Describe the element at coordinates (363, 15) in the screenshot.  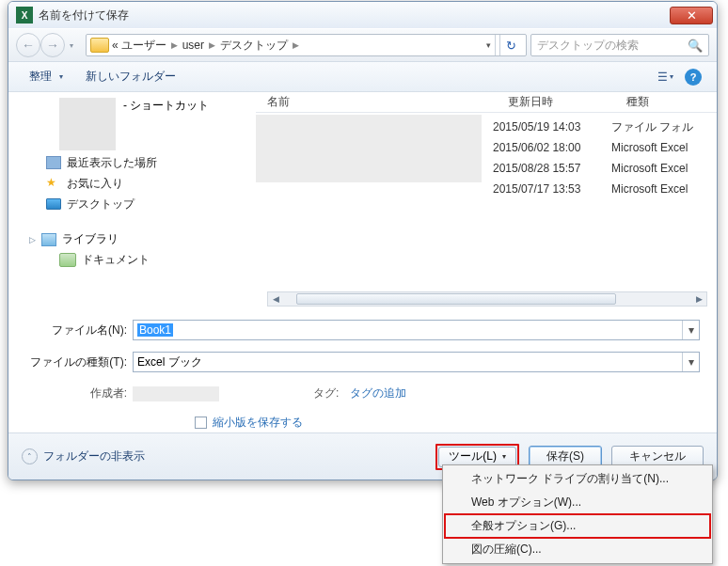
I see `titlebar: X 名前を付けて保存 ✕` at that location.